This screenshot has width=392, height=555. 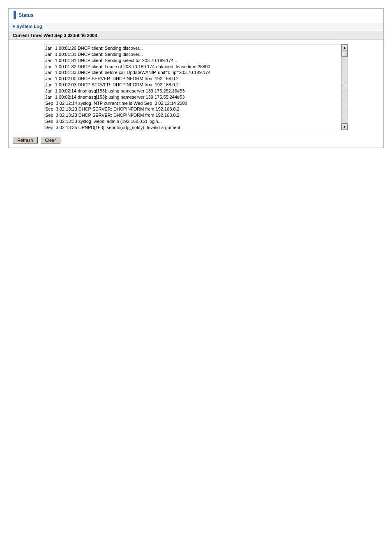 I want to click on system-log-label: System Log, so click(x=29, y=26).